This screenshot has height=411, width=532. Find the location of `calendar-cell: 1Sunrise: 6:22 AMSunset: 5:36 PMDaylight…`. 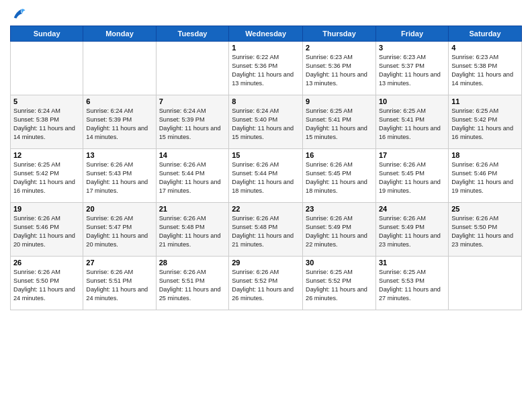

calendar-cell: 1Sunrise: 6:22 AMSunset: 5:36 PMDaylight… is located at coordinates (266, 68).